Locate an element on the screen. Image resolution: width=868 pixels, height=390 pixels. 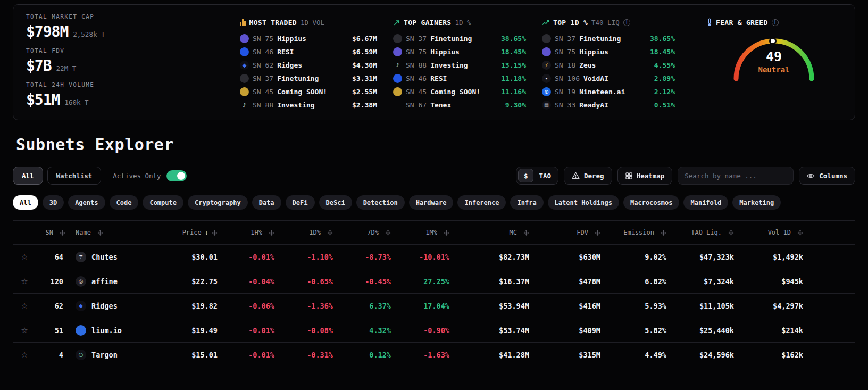
change-1m-cell: -0.90% is located at coordinates (425, 330).